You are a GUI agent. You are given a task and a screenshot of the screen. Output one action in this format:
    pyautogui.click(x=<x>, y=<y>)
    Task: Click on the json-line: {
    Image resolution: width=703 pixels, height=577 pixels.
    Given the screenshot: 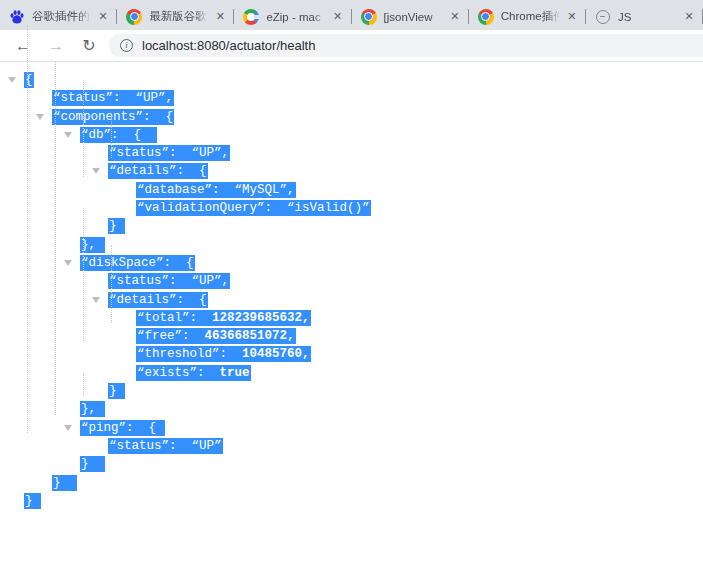 What is the action you would take?
    pyautogui.click(x=352, y=80)
    